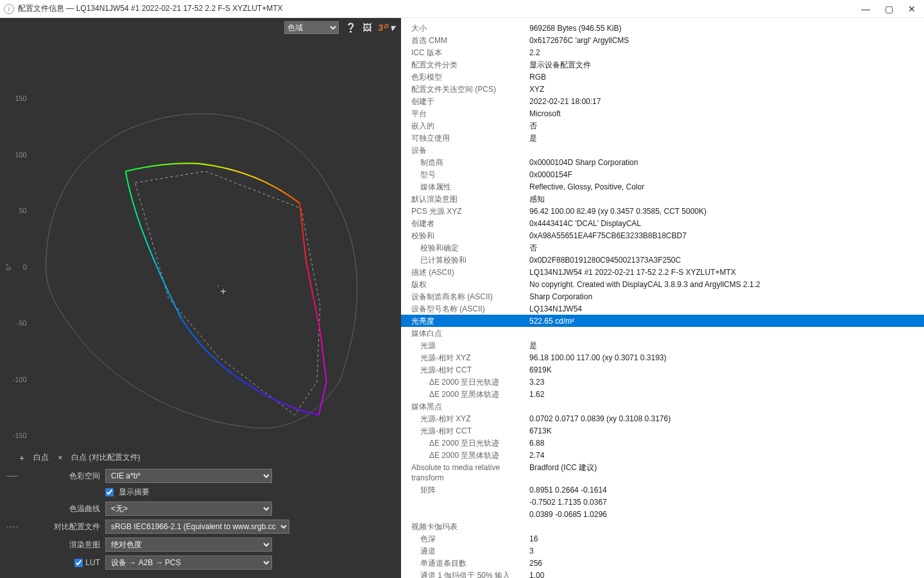 The height and width of the screenshot is (578, 924). What do you see at coordinates (662, 186) in the screenshot?
I see `property-row: 媒体属性Reflective, Glossy, Positive, Color` at bounding box center [662, 186].